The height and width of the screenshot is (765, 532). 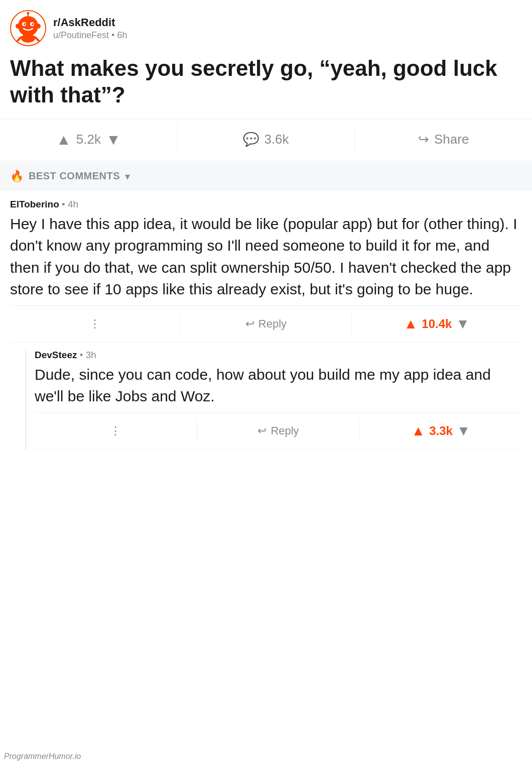 What do you see at coordinates (285, 431) in the screenshot?
I see `comment-2-reply-label: Reply` at bounding box center [285, 431].